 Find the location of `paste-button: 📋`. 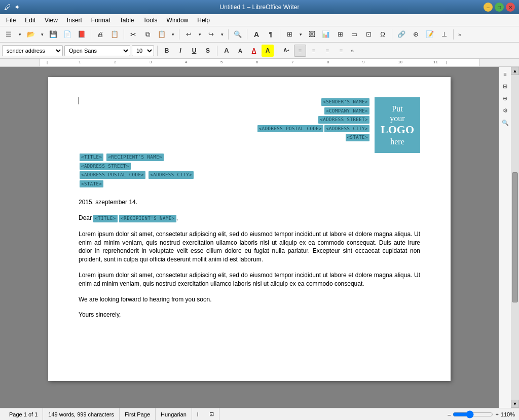

paste-button: 📋 is located at coordinates (162, 34).